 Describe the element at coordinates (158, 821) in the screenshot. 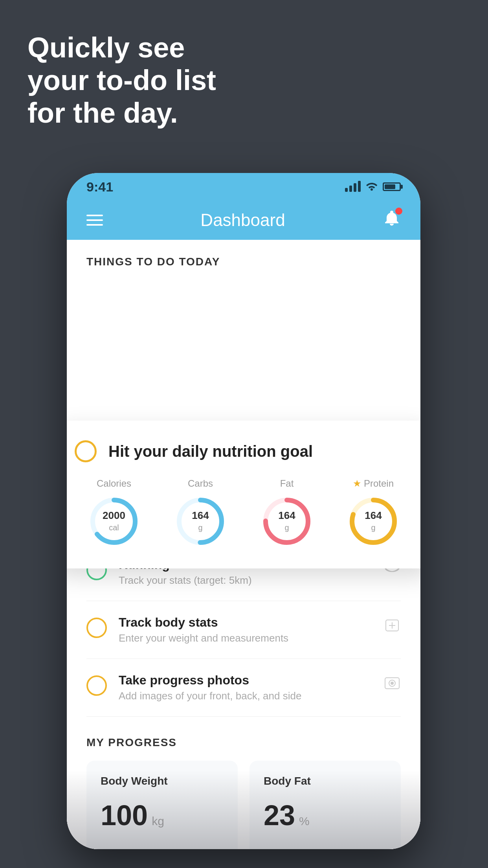

I see `body-weight-unit: kg` at that location.